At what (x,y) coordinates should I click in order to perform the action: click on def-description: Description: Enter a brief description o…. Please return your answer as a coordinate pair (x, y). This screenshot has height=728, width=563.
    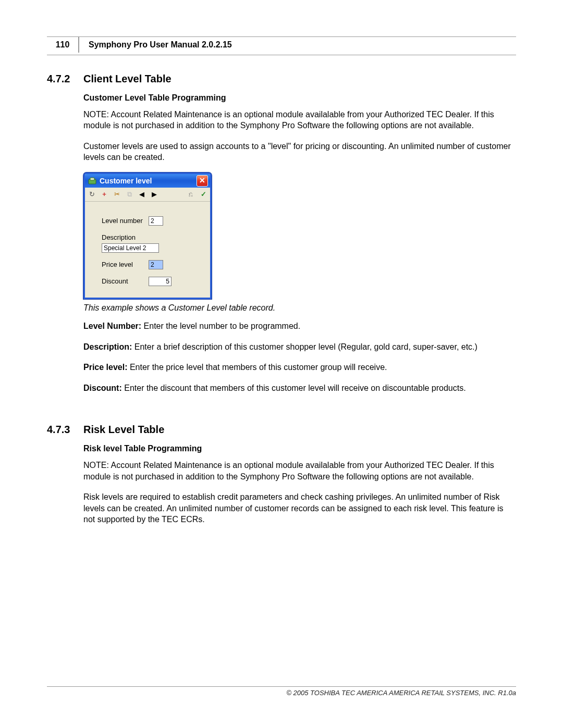
    Looking at the image, I should click on (300, 347).